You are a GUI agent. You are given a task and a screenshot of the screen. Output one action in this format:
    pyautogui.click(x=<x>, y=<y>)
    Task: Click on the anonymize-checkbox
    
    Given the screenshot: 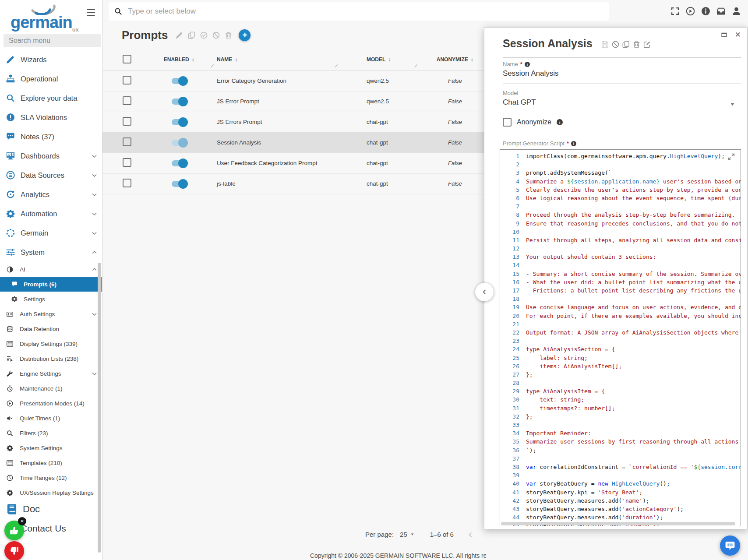 What is the action you would take?
    pyautogui.click(x=507, y=122)
    